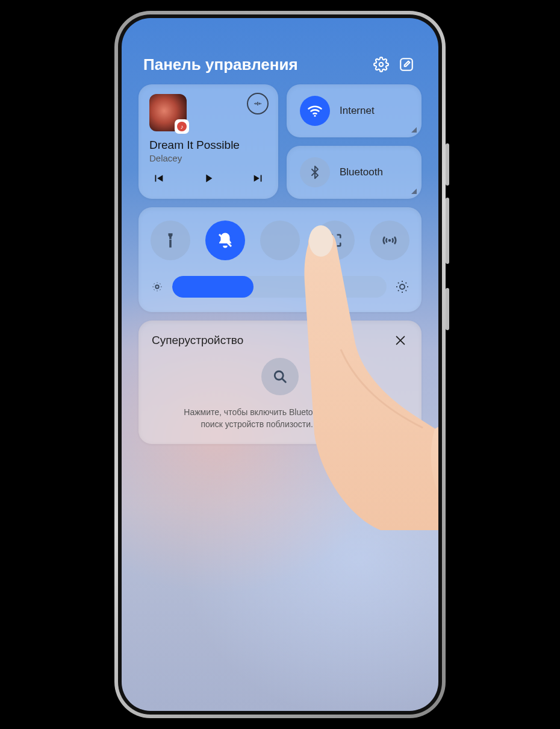  What do you see at coordinates (225, 240) in the screenshot?
I see `bell-off-icon` at bounding box center [225, 240].